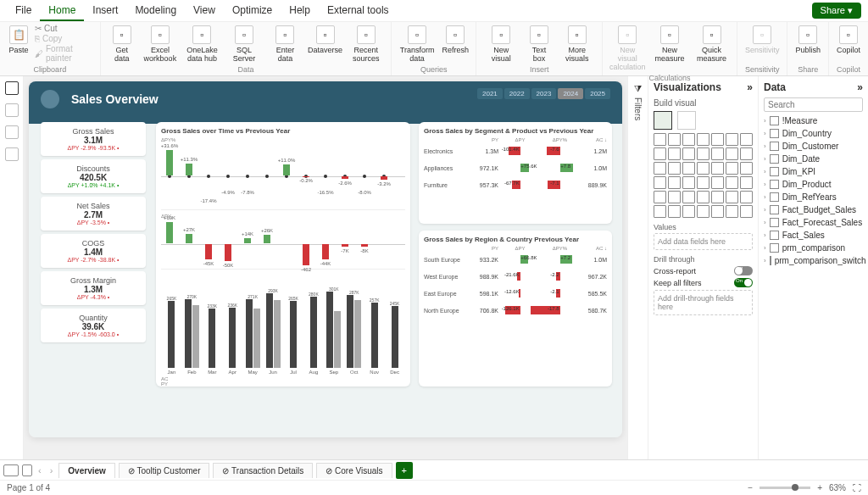  What do you see at coordinates (814, 105) in the screenshot?
I see `search-input` at bounding box center [814, 105].